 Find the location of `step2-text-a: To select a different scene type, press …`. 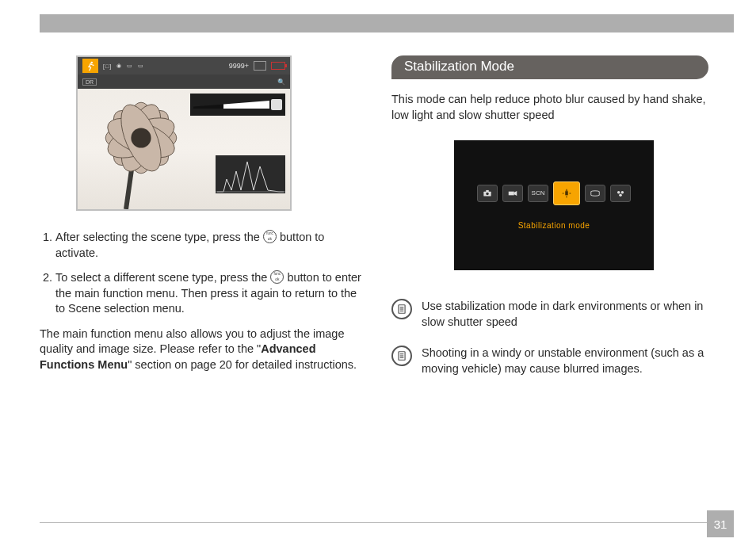

step2-text-a: To select a different scene type, press … is located at coordinates (163, 277).